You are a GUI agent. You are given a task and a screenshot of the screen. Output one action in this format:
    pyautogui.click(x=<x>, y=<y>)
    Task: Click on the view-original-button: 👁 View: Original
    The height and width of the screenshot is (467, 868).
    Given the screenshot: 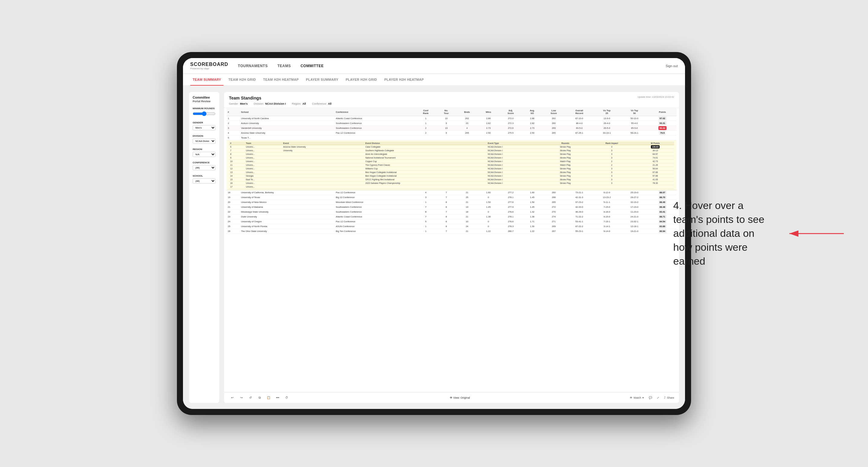 What is the action you would take?
    pyautogui.click(x=460, y=398)
    